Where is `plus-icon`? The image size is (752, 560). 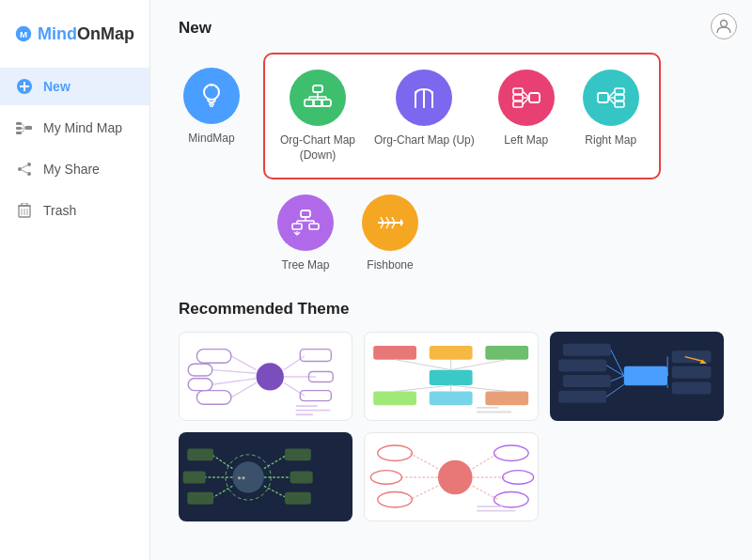
plus-icon is located at coordinates (24, 86).